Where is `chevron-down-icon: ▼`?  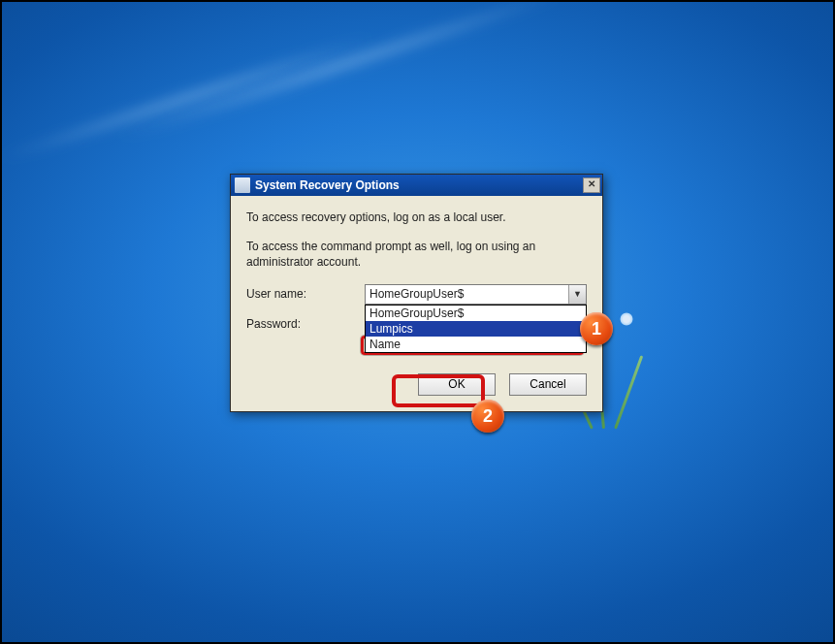 chevron-down-icon: ▼ is located at coordinates (577, 295).